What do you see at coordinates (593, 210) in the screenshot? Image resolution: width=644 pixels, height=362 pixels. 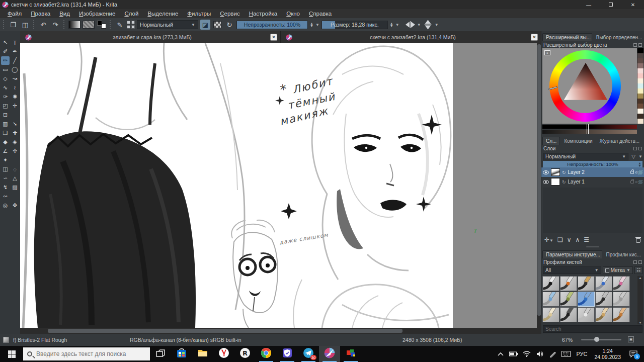 I see `layer-list-empty-area` at bounding box center [593, 210].